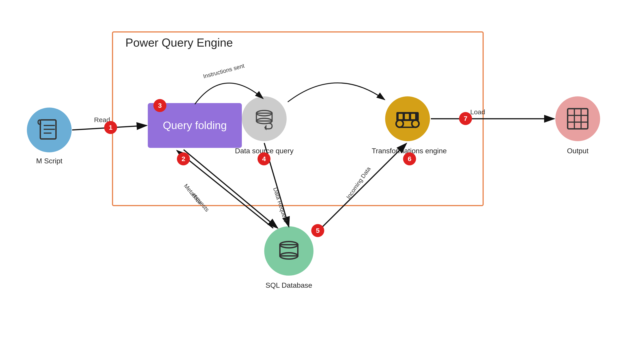  I want to click on instructions-sent-label: Instructions sent, so click(224, 71).